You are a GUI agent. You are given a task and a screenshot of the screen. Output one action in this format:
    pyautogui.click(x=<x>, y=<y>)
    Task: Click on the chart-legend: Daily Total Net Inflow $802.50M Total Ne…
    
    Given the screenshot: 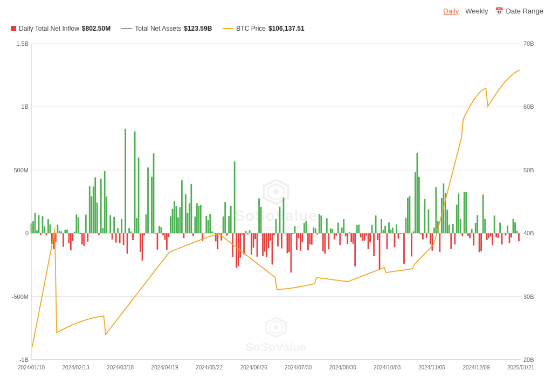 What is the action you would take?
    pyautogui.click(x=276, y=29)
    